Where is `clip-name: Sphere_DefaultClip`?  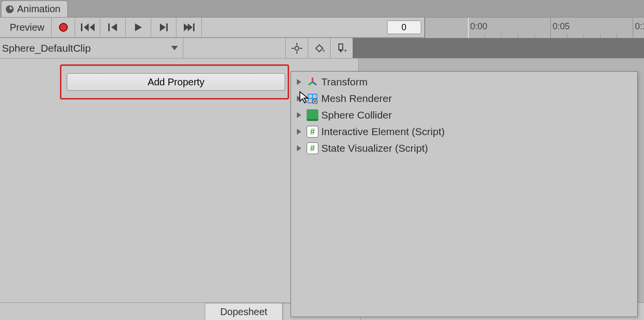 clip-name: Sphere_DefaultClip is located at coordinates (46, 48).